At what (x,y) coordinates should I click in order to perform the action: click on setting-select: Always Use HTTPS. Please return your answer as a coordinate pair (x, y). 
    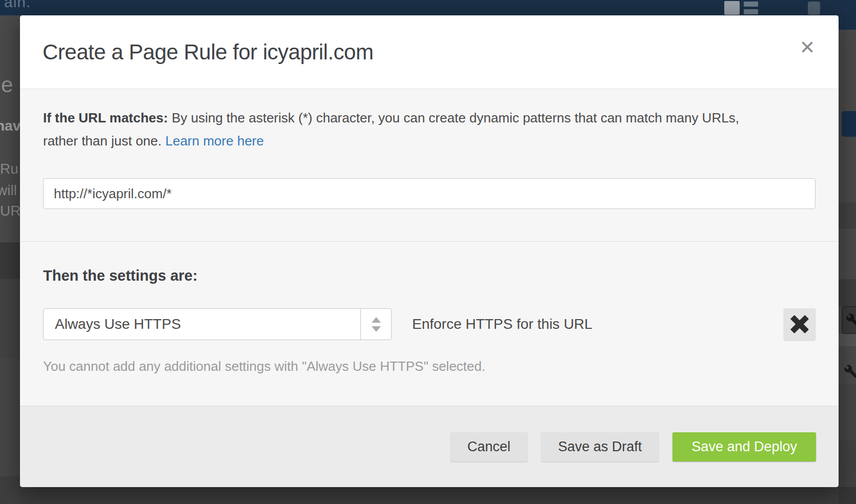
    Looking at the image, I should click on (217, 324).